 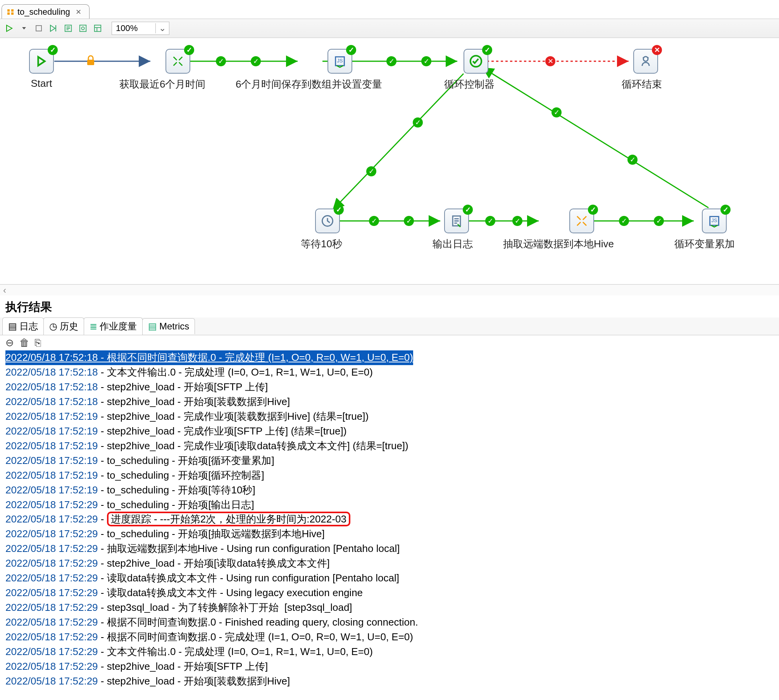 I want to click on node-wait: ✓ 等待10秒, so click(x=328, y=229).